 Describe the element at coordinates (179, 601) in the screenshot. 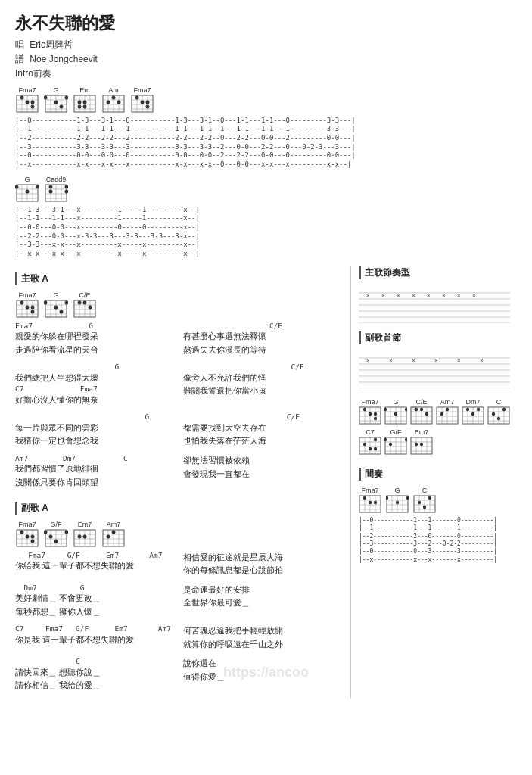

I see `chorus-row-2: Dm7 G 美好劇情＿ 不會更改＿ 每秒都想＿ 擁你入懷＿ 是命運最好的安排 全…` at that location.